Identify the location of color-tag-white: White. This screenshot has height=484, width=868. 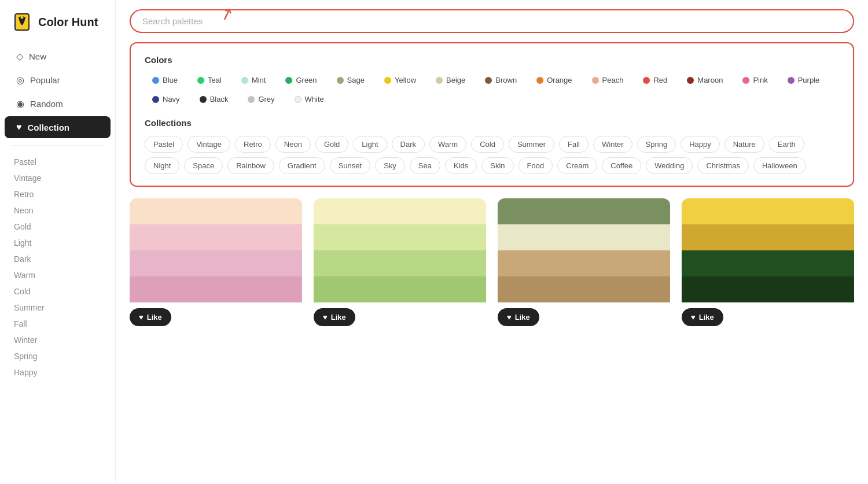
(309, 99).